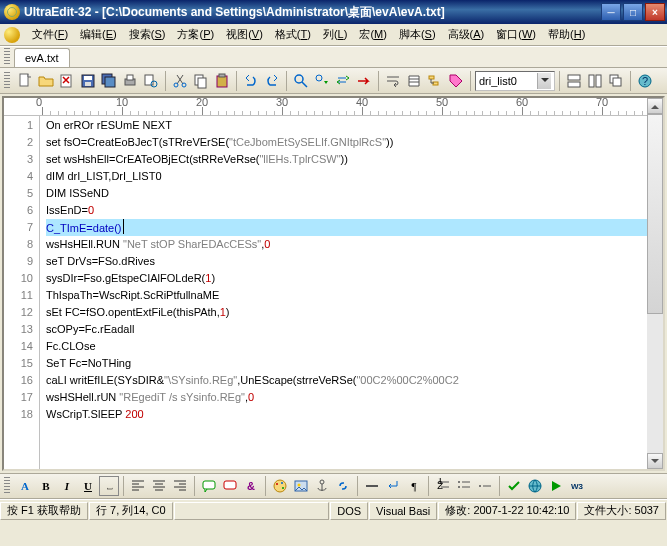 The height and width of the screenshot is (546, 667). What do you see at coordinates (151, 81) in the screenshot?
I see `print-preview-icon` at bounding box center [151, 81].